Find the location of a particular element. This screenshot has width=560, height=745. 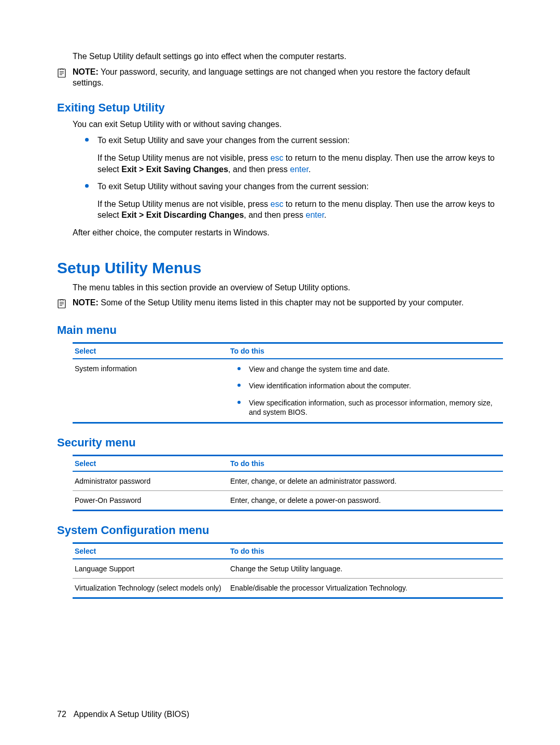

list-item: View identification information about th… is located at coordinates (367, 386).